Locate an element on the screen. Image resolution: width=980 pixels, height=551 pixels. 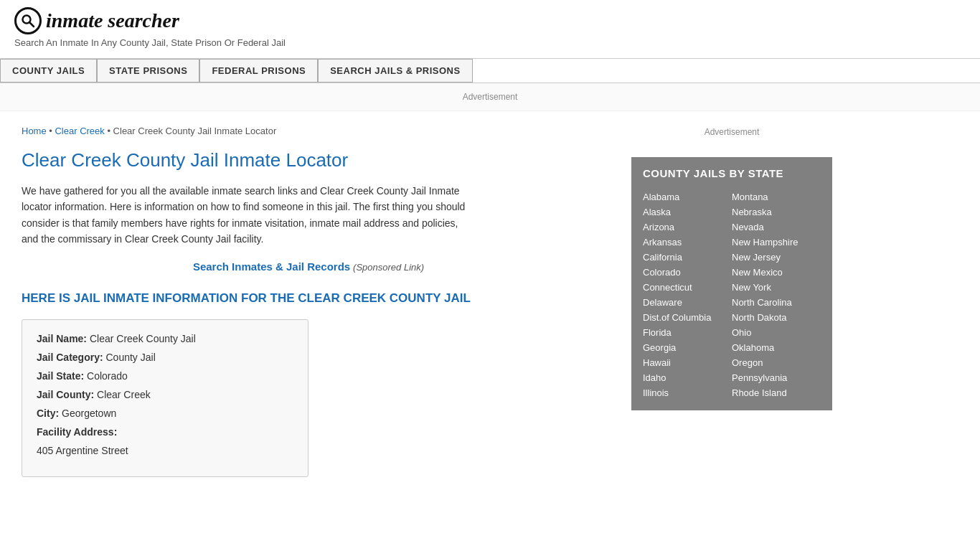
search-inmates-link: Search Inmates & Jail Records is located at coordinates (271, 267).